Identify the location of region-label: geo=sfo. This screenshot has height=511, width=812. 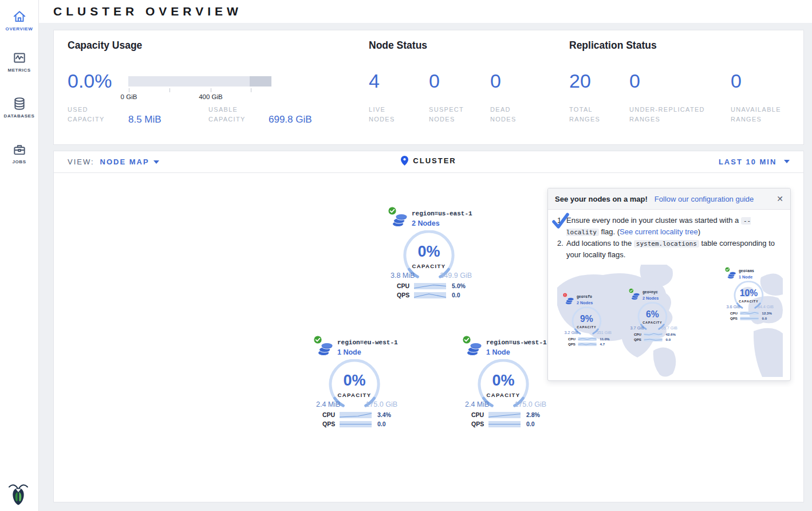
(584, 297).